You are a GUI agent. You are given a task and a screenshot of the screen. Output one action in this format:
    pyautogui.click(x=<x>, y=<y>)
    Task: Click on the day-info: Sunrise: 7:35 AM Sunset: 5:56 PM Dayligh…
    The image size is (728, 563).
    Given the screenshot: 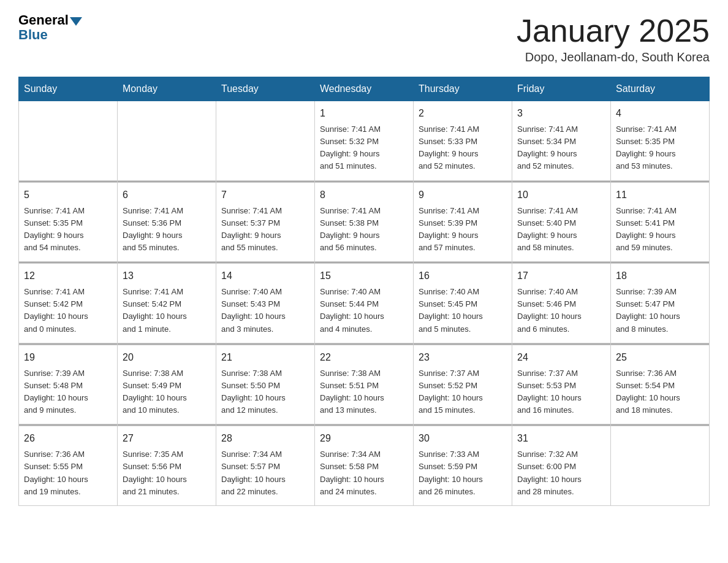 What is the action you would take?
    pyautogui.click(x=167, y=473)
    